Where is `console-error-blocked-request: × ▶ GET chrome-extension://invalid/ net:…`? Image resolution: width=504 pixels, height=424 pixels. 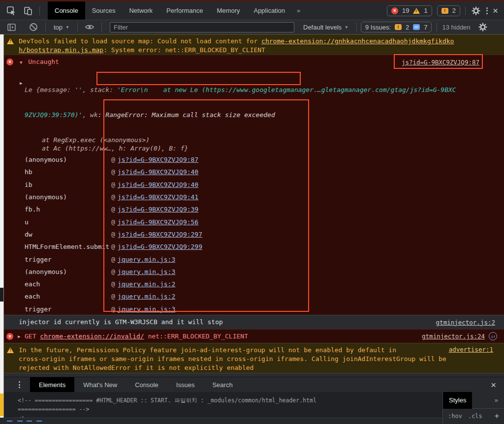
console-error-blocked-request: × ▶ GET chrome-extension://invalid/ net:… is located at coordinates (252, 336).